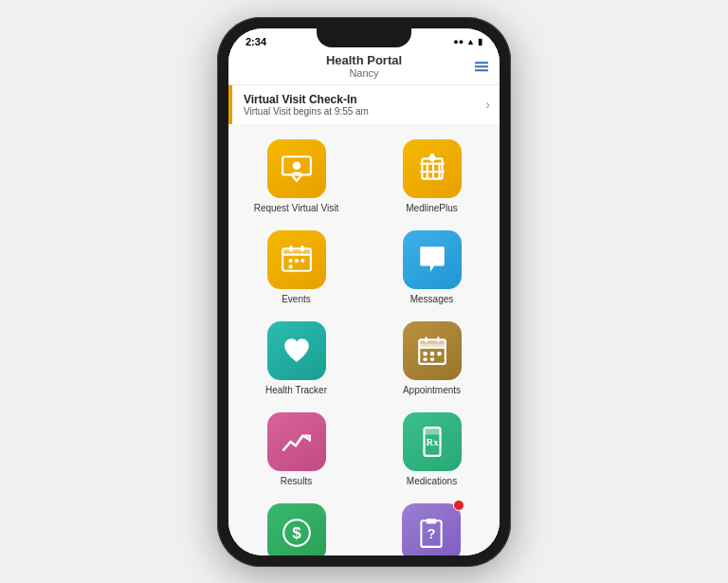 The height and width of the screenshot is (583, 728). I want to click on signal-icon: ●●, so click(459, 42).